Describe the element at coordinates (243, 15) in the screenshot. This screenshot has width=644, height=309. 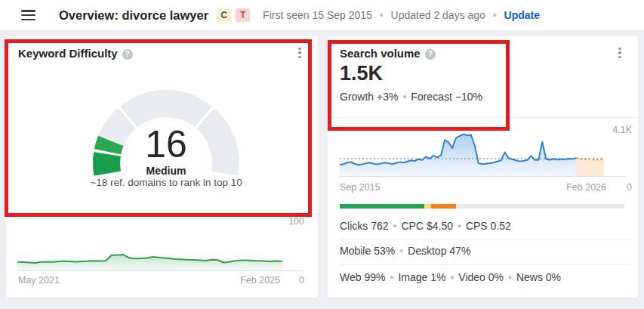
I see `keyword-badge-t: T` at that location.